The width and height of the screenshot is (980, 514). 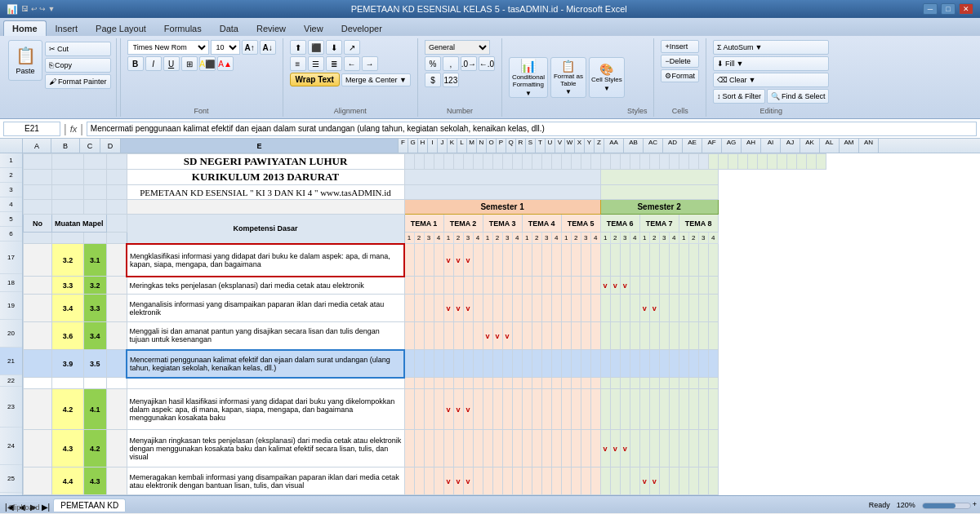 What do you see at coordinates (923, 504) in the screenshot?
I see `status-right: Ready 120% +` at bounding box center [923, 504].